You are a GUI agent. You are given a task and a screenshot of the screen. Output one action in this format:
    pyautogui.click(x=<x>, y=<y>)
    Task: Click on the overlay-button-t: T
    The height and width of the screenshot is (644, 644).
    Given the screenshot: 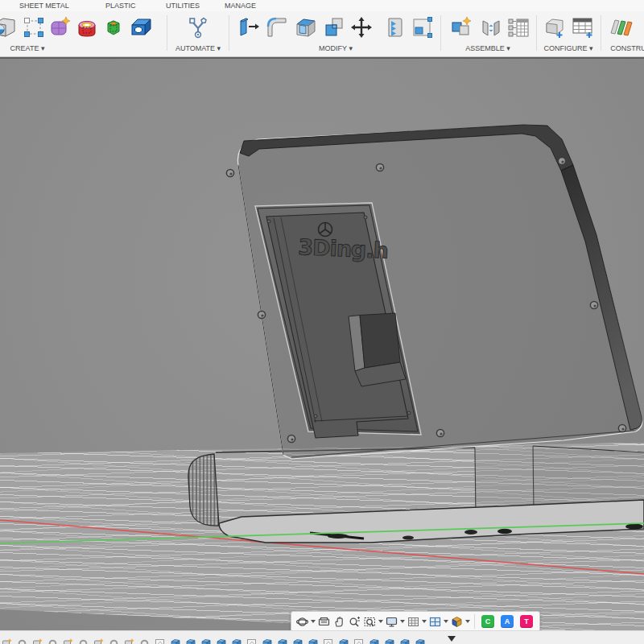 What is the action you would take?
    pyautogui.click(x=526, y=621)
    